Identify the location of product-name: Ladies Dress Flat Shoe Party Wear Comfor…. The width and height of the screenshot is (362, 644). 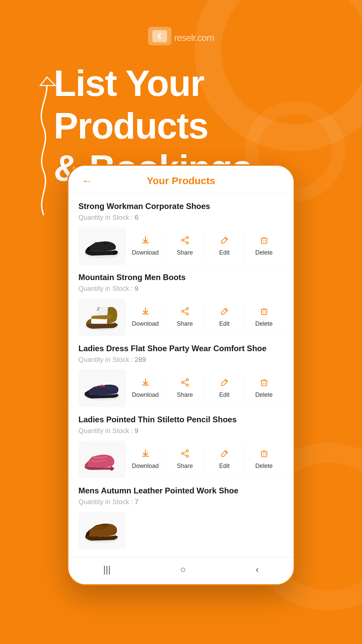
(181, 348).